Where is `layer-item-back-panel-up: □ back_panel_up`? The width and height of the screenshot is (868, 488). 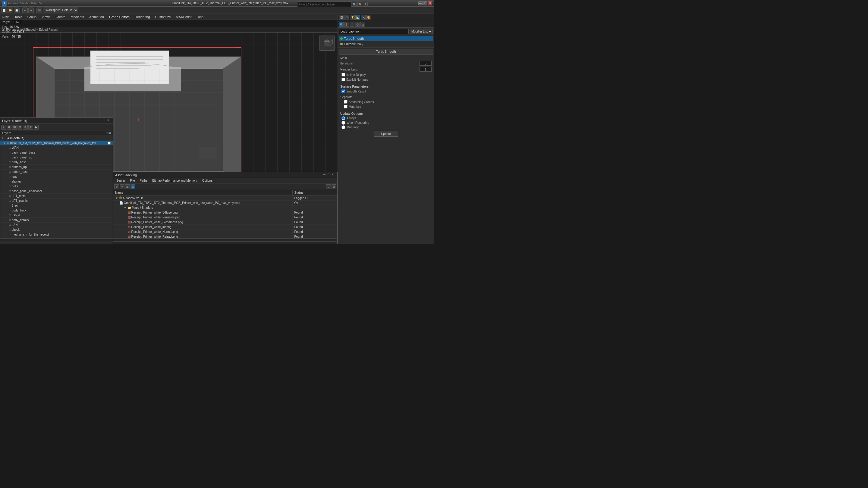 layer-item-back-panel-up: □ back_panel_up is located at coordinates (57, 158).